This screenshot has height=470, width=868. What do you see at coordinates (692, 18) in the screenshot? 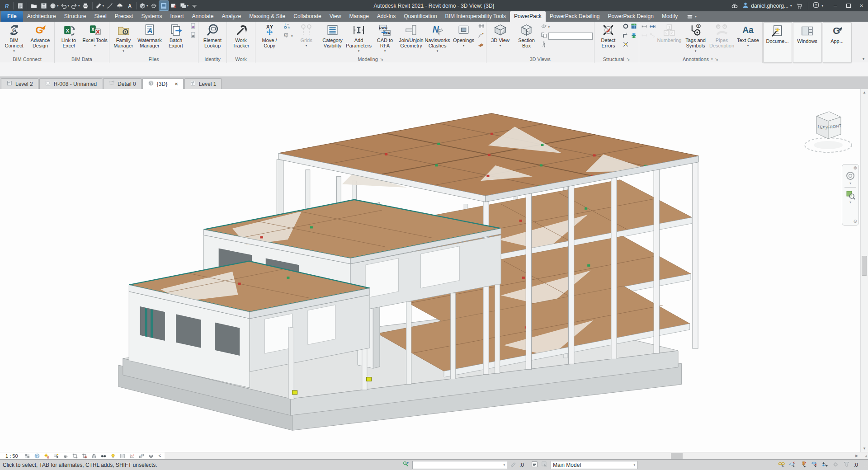
I see `ribbon-display-toggle: ▾` at bounding box center [692, 18].